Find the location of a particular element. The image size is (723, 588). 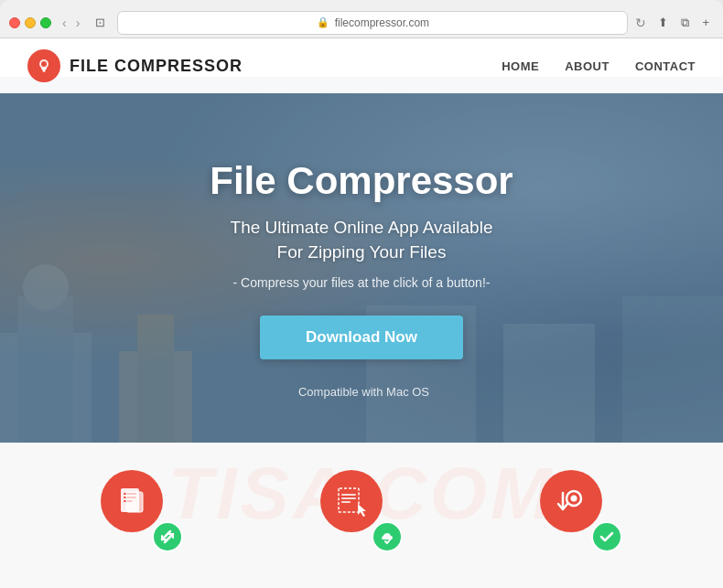

feature-compress is located at coordinates (142, 511).